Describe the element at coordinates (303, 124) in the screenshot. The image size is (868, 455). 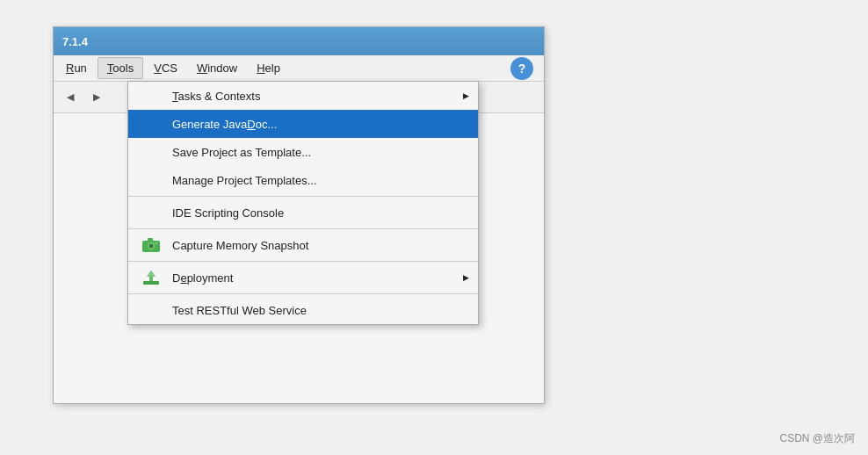
I see `menu-item-generate-javadoc: Generate JavaDoc...` at that location.